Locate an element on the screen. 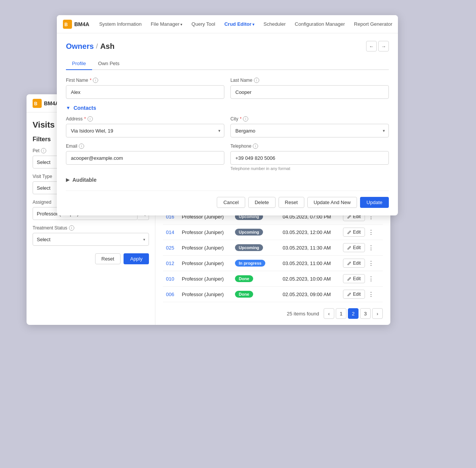  page-3-btn: 3 is located at coordinates (365, 314).